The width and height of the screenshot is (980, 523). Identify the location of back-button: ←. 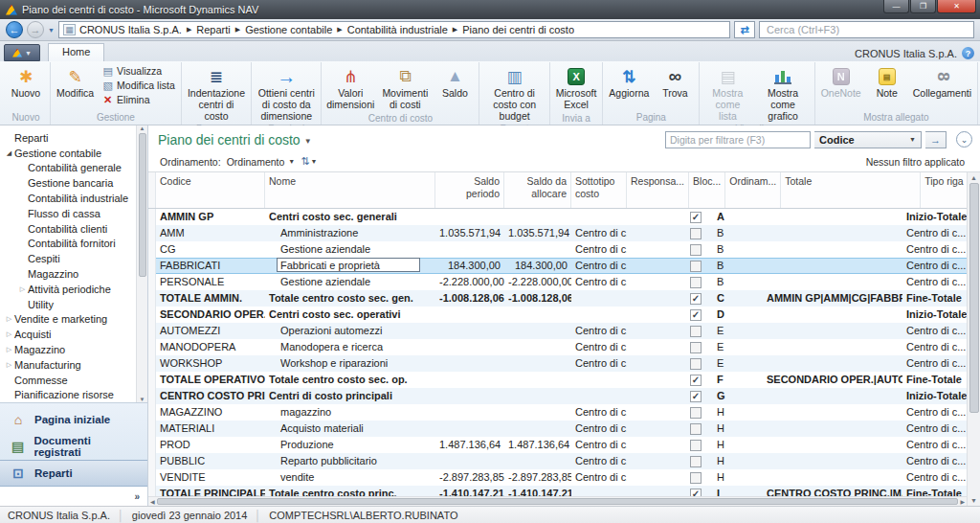
(14, 30).